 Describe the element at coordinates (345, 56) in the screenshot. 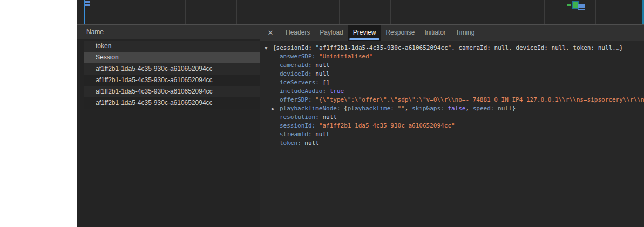

I see `json-token-str: "Uninitialised"` at that location.